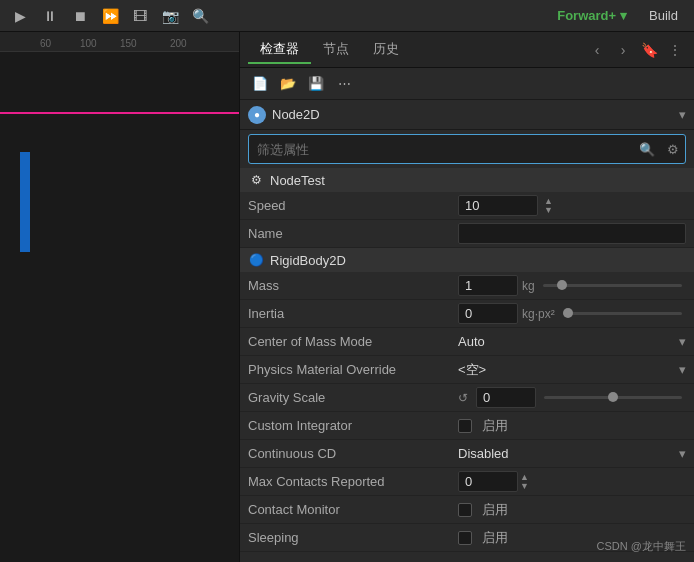  I want to click on tab-icon-chevron-left: ‹, so click(597, 50).